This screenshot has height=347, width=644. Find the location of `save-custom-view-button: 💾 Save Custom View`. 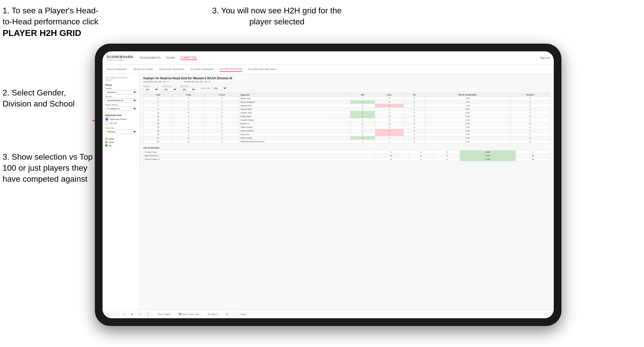

save-custom-view-button: 💾 Save Custom View is located at coordinates (189, 314).